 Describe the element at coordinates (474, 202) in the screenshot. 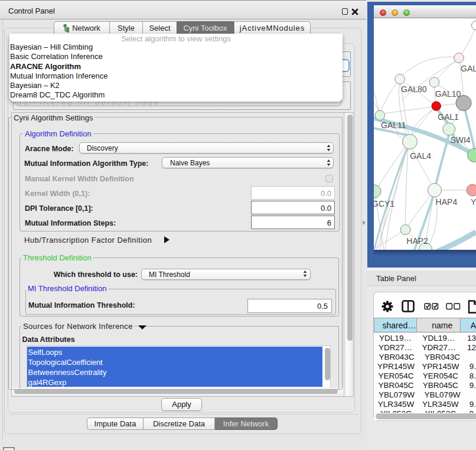

I see `svg-text: Y` at that location.